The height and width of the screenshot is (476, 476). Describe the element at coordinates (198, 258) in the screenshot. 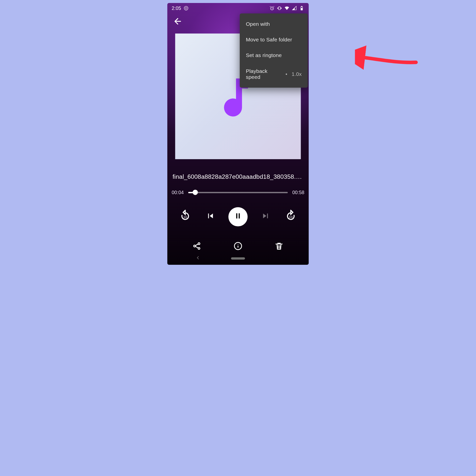

I see `nav-back-chevron-icon` at that location.